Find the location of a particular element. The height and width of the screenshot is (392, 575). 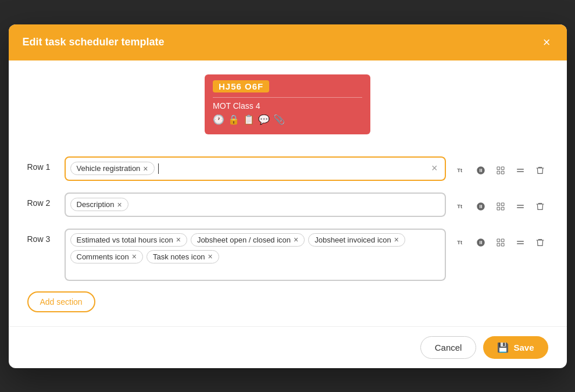

card-icons: 🕐 🔒 📋 💬 📎 is located at coordinates (287, 120).